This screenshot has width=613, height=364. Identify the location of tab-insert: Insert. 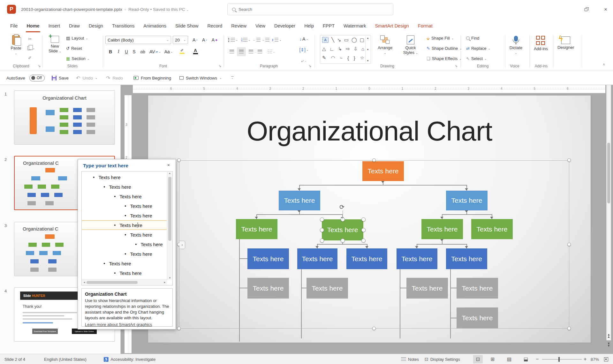
(54, 26).